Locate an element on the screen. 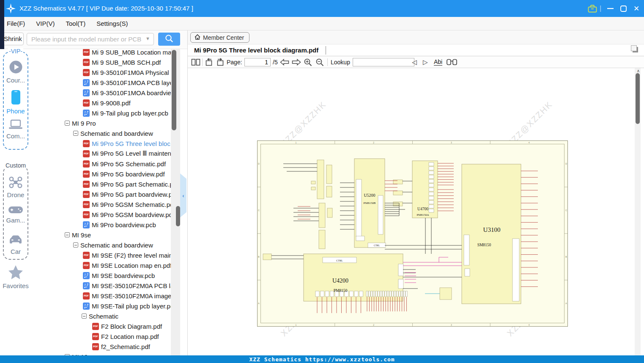 The image size is (644, 363). sidebar-item-game: Gam... is located at coordinates (16, 215).